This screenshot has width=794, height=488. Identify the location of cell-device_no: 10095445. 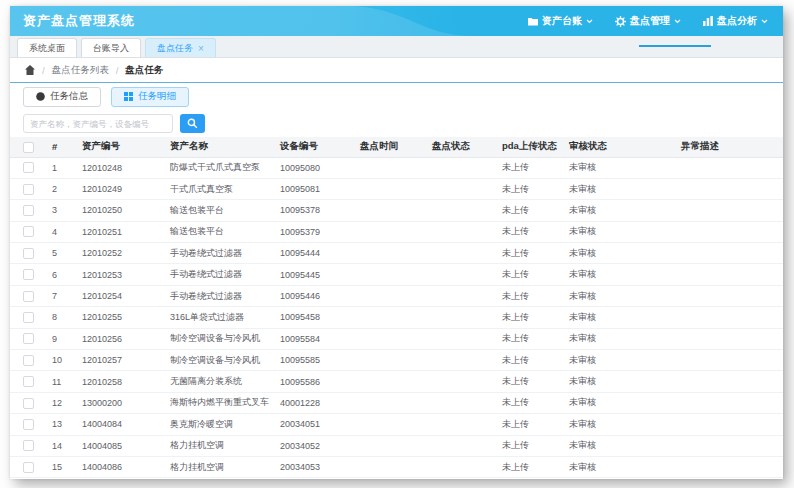
(314, 274).